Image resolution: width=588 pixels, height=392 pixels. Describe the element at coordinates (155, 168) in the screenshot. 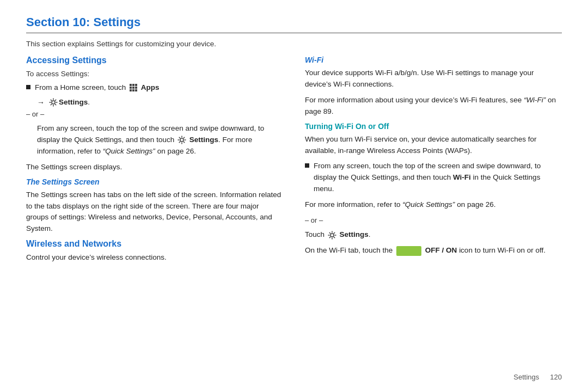

I see `settings-screen-displays: The Settings screen displays.` at that location.